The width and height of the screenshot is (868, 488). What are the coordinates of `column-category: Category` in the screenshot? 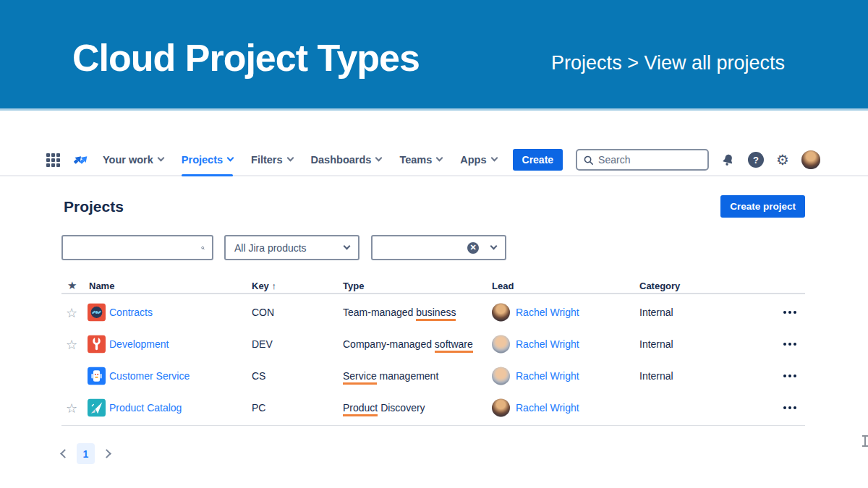 It's located at (660, 285).